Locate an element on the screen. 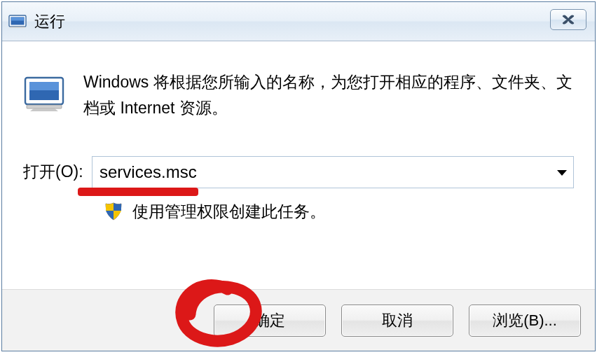  admin-note: 使用管理权限创建此任务。 is located at coordinates (229, 211).